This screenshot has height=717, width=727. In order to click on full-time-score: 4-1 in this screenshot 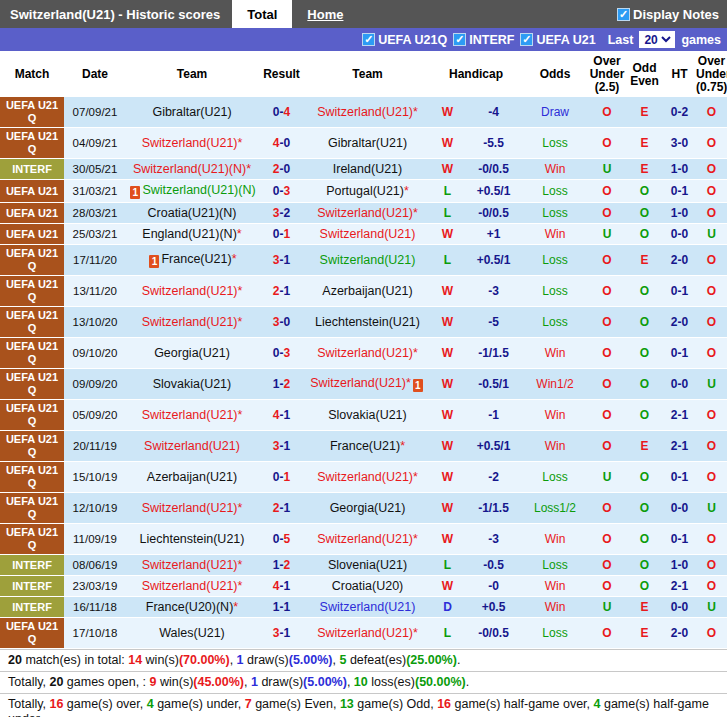, I will do `click(282, 586)`.